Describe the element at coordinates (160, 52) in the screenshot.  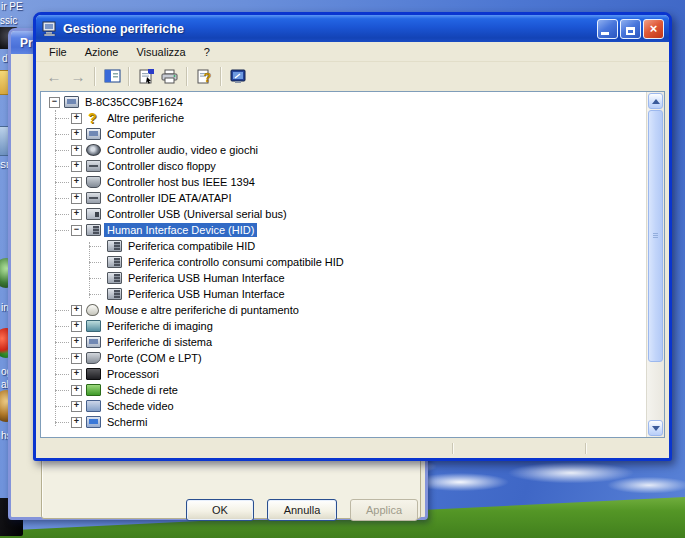
I see `menu-visualizza: Visualizza` at that location.